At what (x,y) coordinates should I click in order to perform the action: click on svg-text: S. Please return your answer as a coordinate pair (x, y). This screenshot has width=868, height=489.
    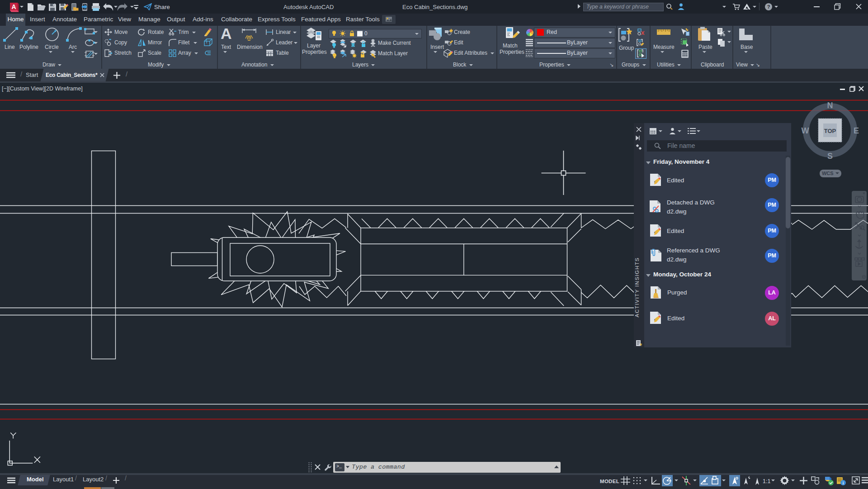
    Looking at the image, I should click on (830, 156).